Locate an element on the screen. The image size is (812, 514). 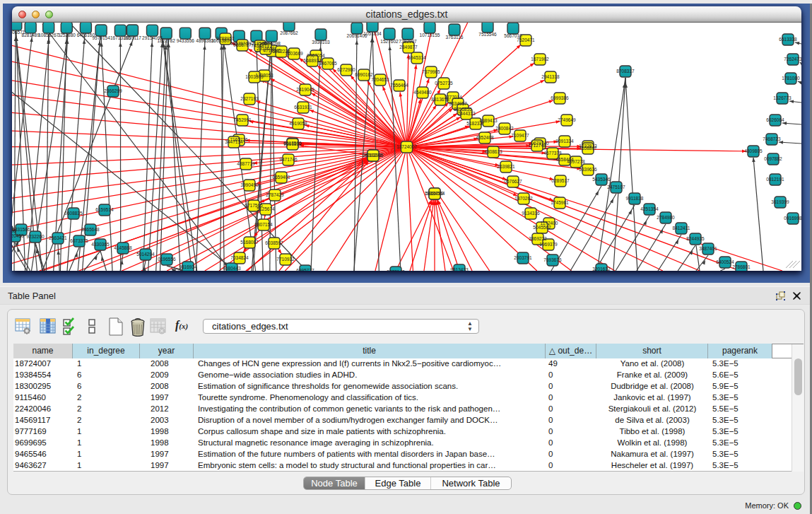
svg-text: 8412411 is located at coordinates (681, 228).